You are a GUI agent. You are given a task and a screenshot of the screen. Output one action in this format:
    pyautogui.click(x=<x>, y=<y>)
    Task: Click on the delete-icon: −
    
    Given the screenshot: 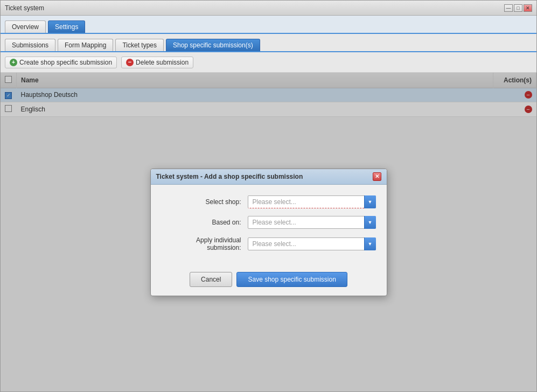 What is the action you would take?
    pyautogui.click(x=130, y=62)
    